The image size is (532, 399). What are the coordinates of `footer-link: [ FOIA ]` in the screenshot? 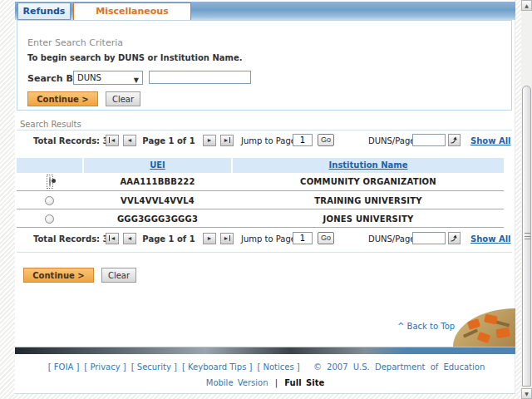 It's located at (64, 367).